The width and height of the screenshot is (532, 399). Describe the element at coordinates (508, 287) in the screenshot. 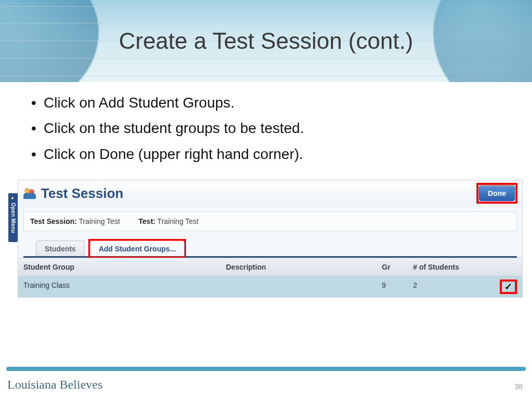

I see `highlight-check: ✓` at that location.